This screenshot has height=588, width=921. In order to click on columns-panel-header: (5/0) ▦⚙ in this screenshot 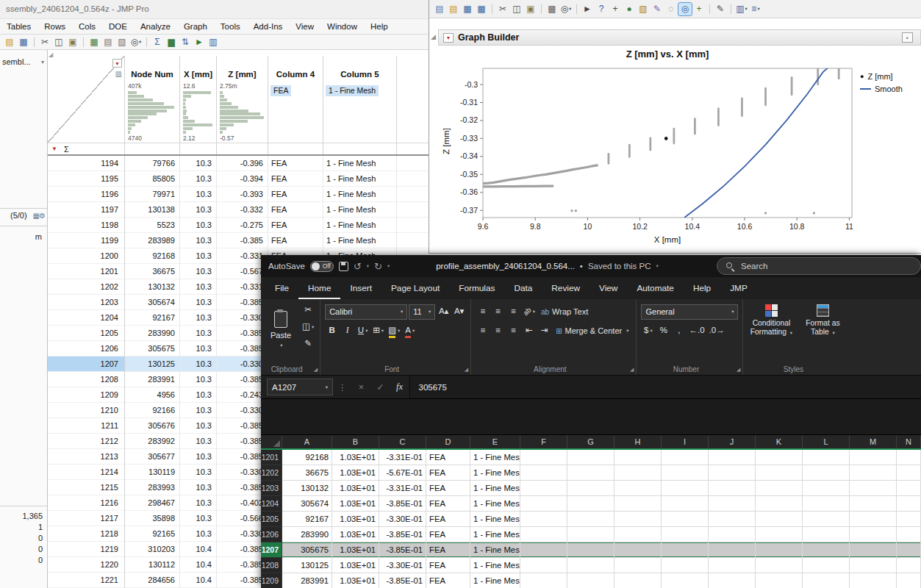, I will do `click(28, 215)`.